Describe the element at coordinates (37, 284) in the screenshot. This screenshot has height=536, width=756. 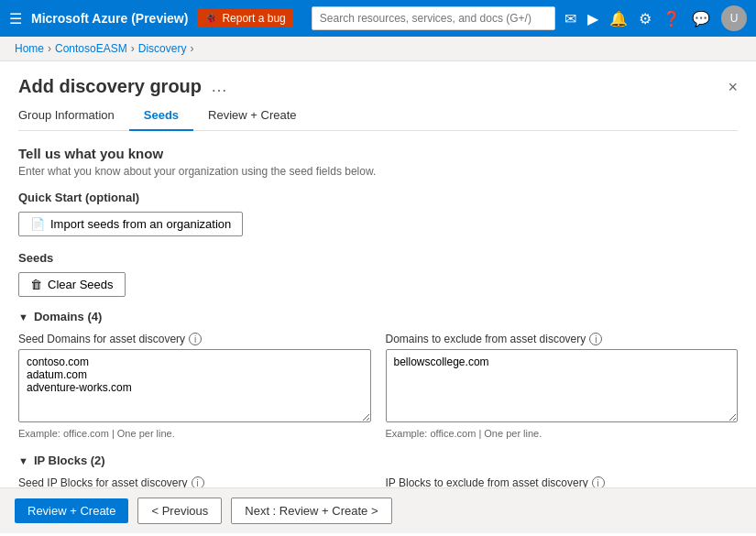
I see `clear-icon: 🗑` at that location.